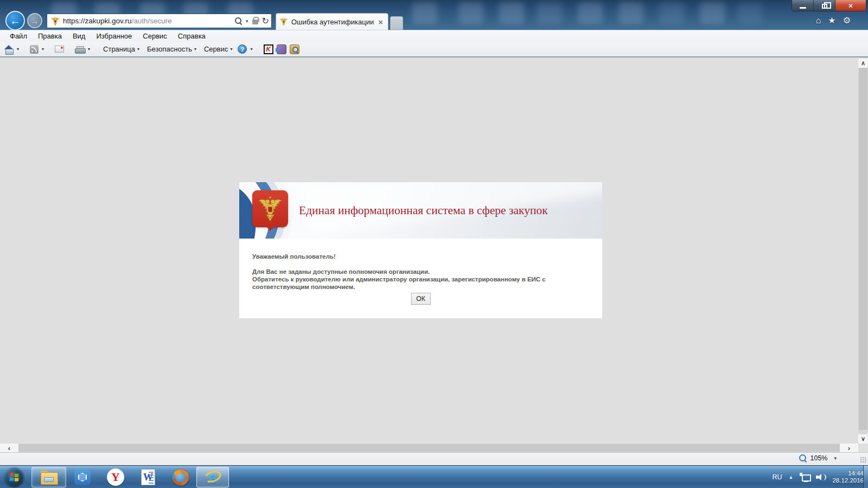  What do you see at coordinates (863, 251) in the screenshot?
I see `vertical-scrollbar: ∧ ∨` at bounding box center [863, 251].